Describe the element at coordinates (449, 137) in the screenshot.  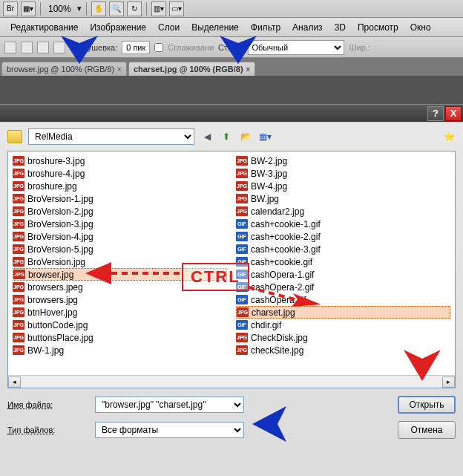
I see `favorites-icon: ⭐` at that location.